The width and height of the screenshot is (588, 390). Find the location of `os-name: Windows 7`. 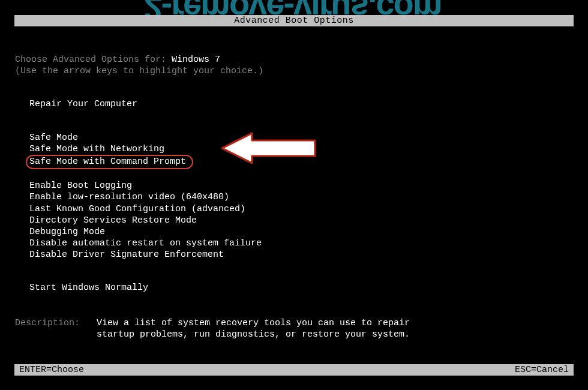

os-name: Windows 7 is located at coordinates (196, 60).